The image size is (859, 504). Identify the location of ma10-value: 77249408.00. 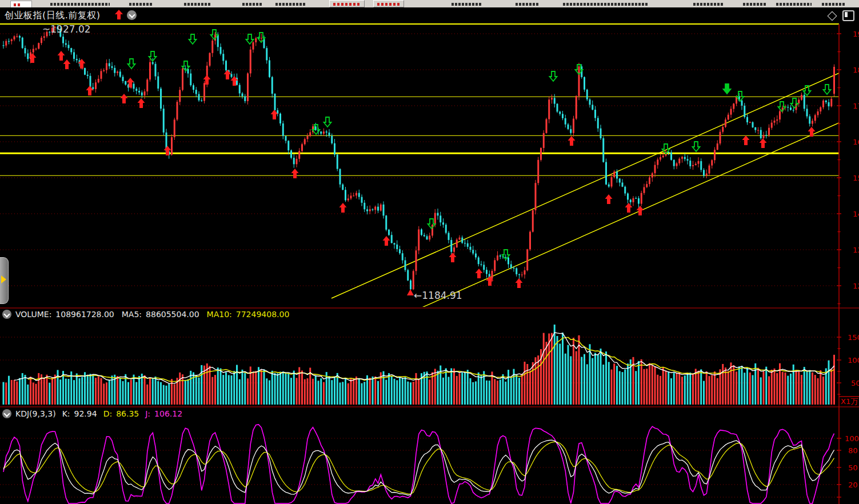
(263, 314).